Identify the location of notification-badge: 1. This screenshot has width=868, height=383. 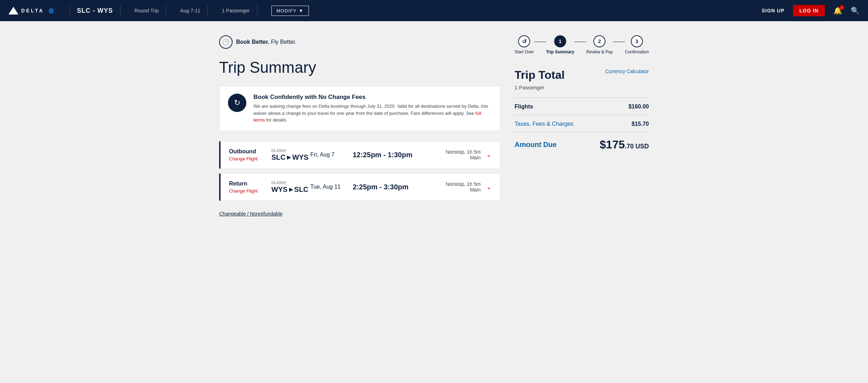
(842, 7).